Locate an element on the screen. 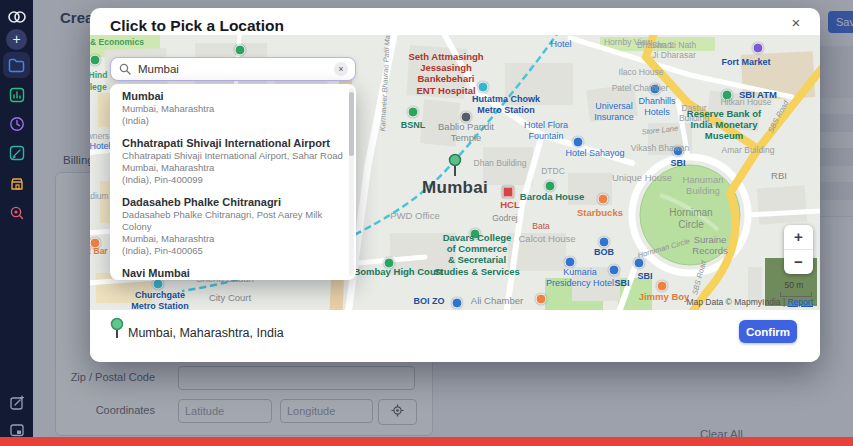  clock-icon is located at coordinates (17, 124).